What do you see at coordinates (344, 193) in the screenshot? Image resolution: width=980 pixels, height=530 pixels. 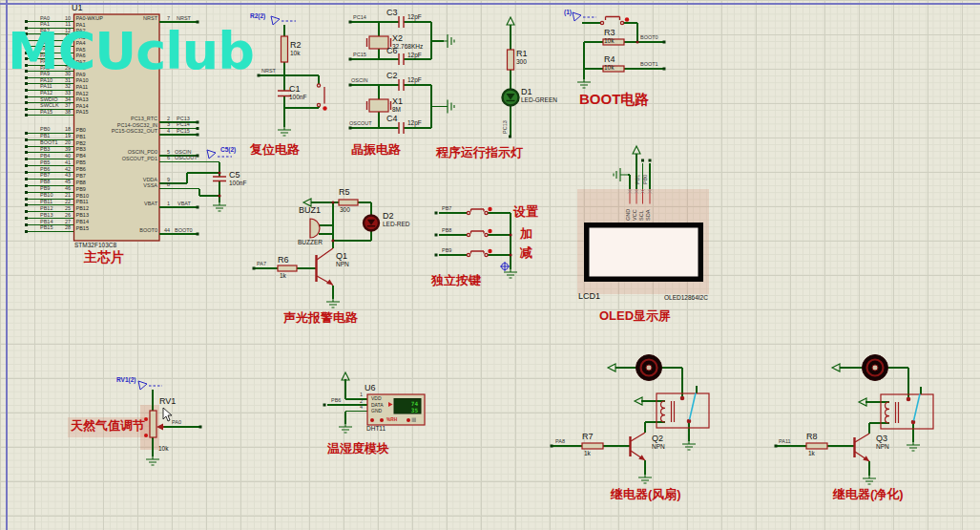 I see `component-refdes: R5` at bounding box center [344, 193].